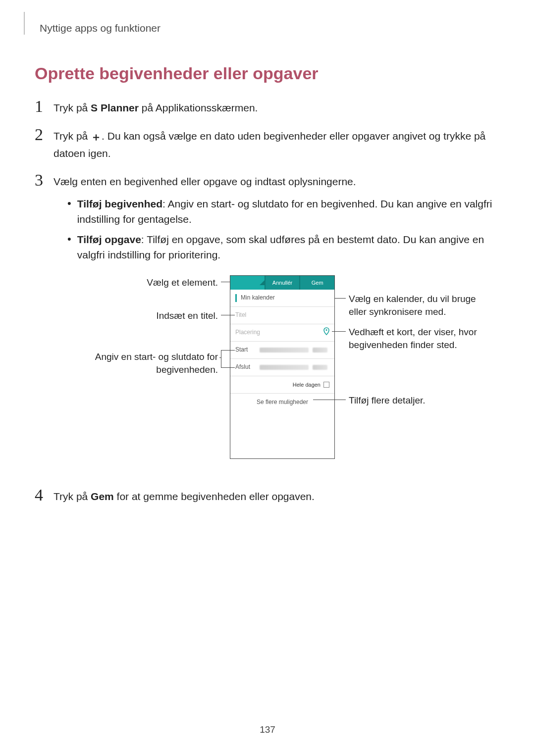 The width and height of the screenshot is (535, 756). What do you see at coordinates (326, 333) in the screenshot?
I see `location-pin-icon` at bounding box center [326, 333].